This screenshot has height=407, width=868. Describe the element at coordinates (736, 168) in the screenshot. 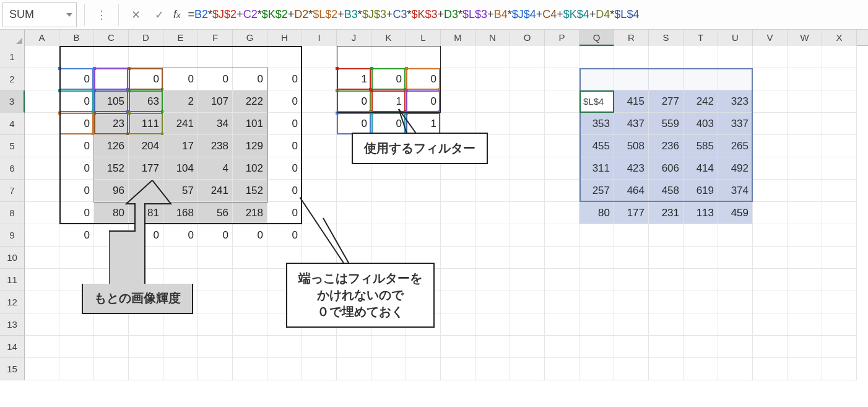

I see `cell: 492` at that location.